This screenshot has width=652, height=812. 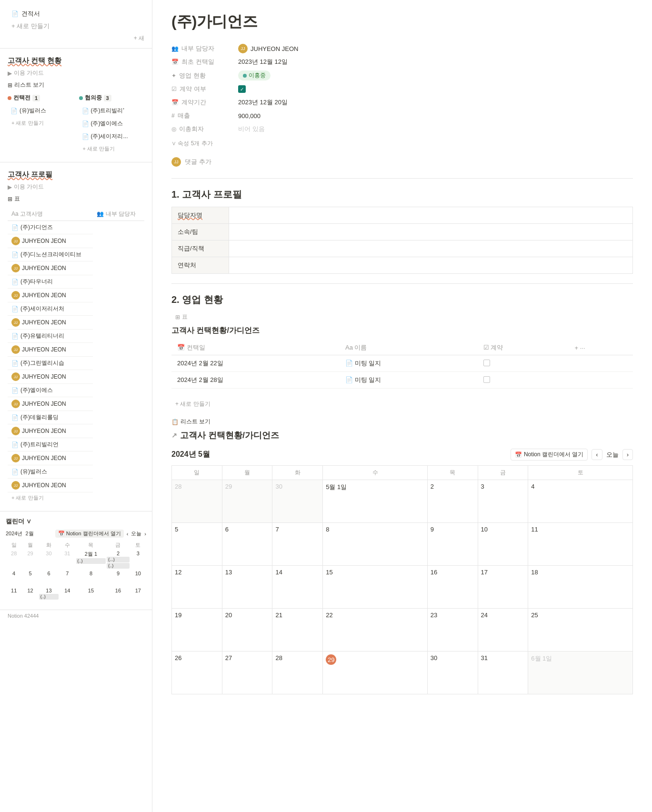 What do you see at coordinates (175, 49) in the screenshot?
I see `people-icon: 👥` at bounding box center [175, 49].